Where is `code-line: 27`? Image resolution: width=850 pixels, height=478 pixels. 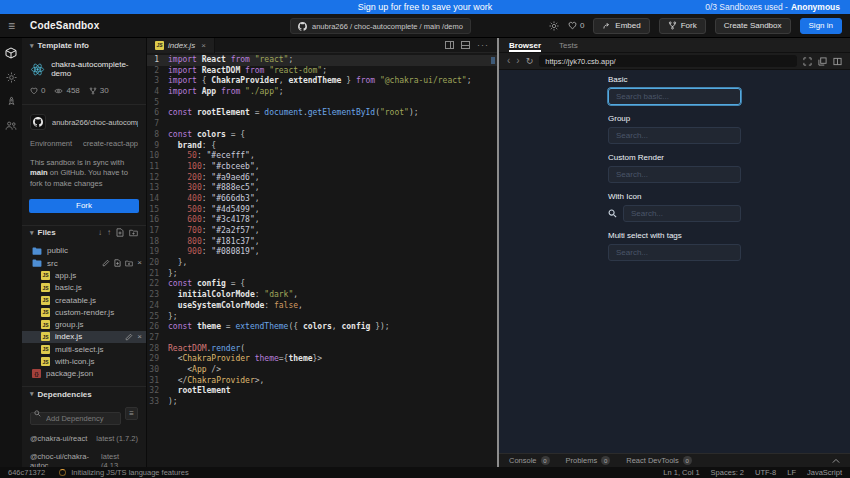
code-line: 27 is located at coordinates (322, 338).